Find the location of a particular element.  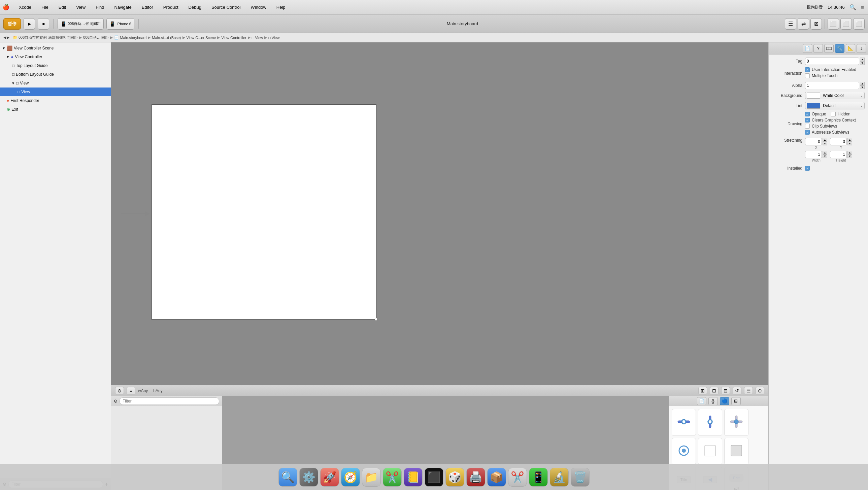

stretch-h-up: ▲ is located at coordinates (850, 153).